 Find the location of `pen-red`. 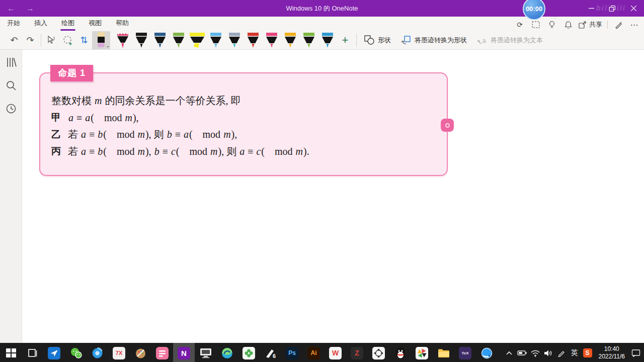

pen-red is located at coordinates (253, 40).